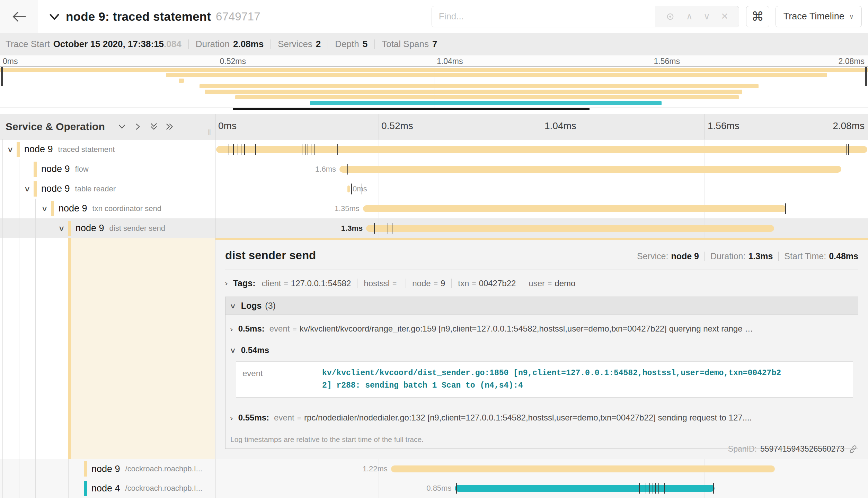  What do you see at coordinates (670, 17) in the screenshot?
I see `locate-icon` at bounding box center [670, 17].